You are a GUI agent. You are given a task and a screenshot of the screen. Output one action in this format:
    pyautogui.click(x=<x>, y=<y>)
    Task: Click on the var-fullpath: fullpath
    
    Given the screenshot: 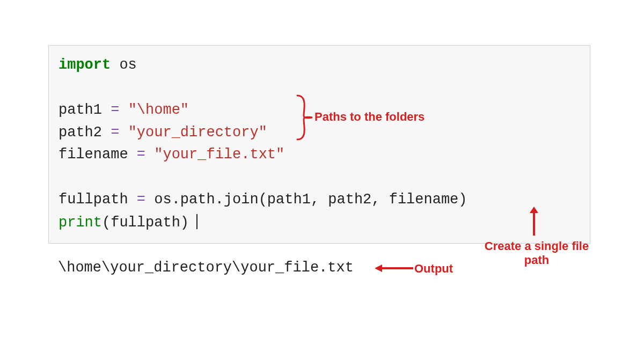 What is the action you would take?
    pyautogui.click(x=93, y=200)
    